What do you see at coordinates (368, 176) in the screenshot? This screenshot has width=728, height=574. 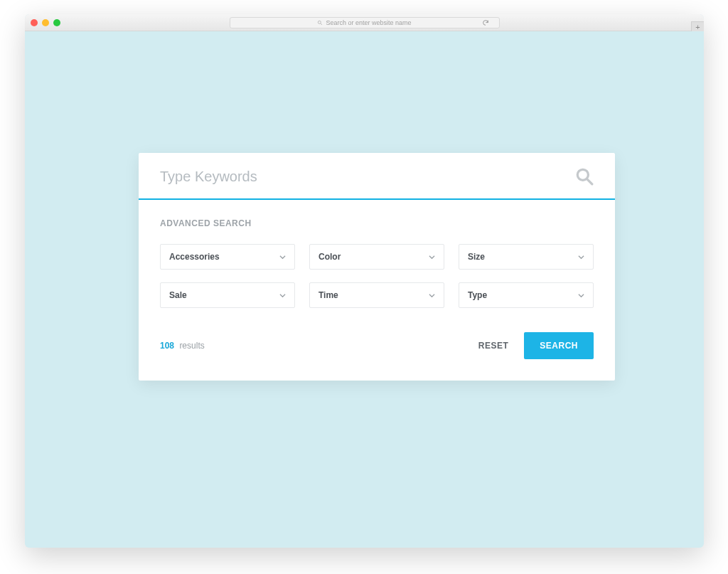 I see `keyword-input` at bounding box center [368, 176].